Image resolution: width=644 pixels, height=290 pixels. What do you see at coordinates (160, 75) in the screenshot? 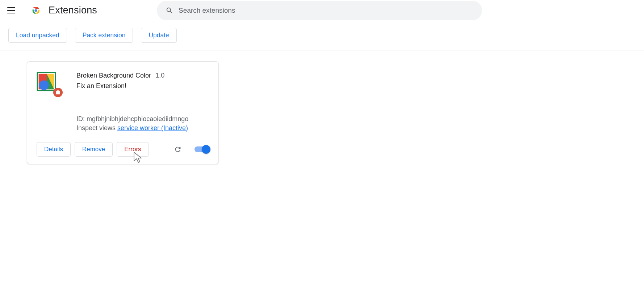
I see `extension-version: 1.0` at bounding box center [160, 75].